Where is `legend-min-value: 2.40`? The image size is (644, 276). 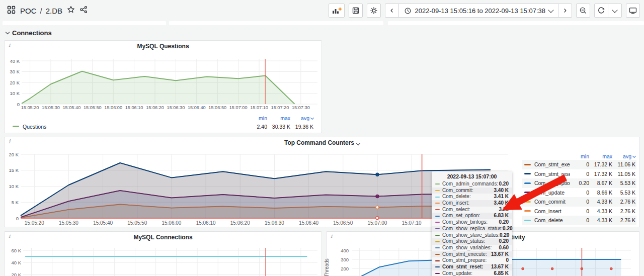
legend-min-value: 2.40 is located at coordinates (256, 127).